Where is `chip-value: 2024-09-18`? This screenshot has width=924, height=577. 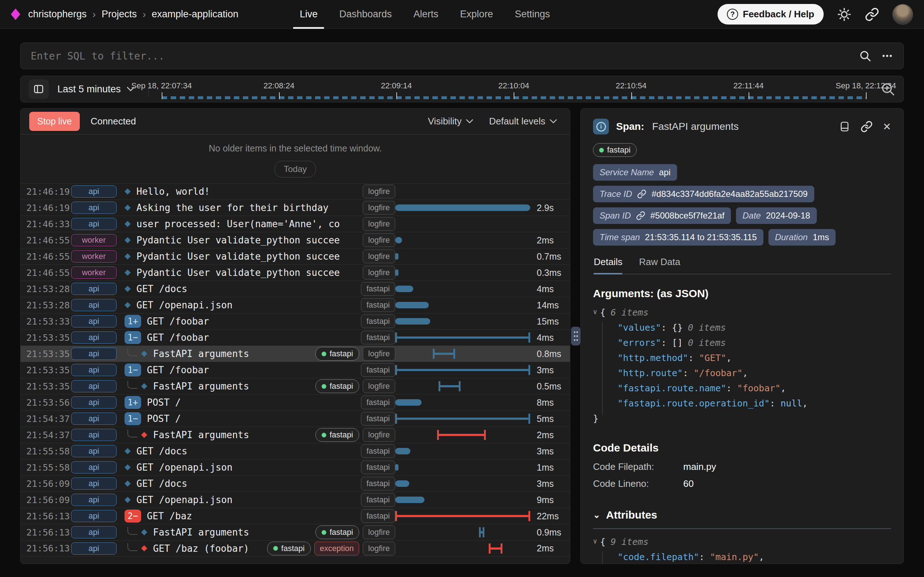 chip-value: 2024-09-18 is located at coordinates (788, 216).